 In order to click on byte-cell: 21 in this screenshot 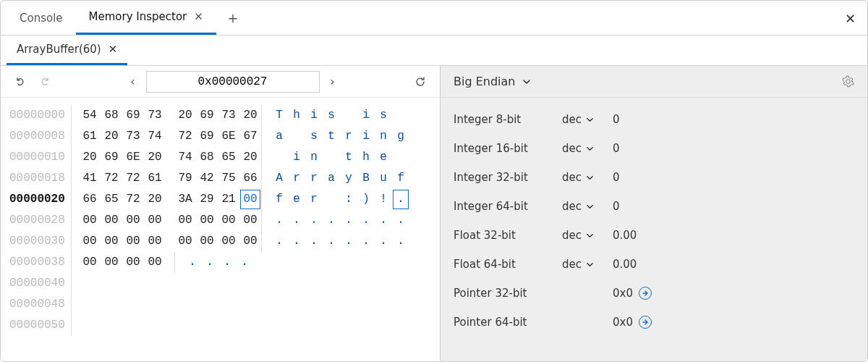, I will do `click(229, 200)`.